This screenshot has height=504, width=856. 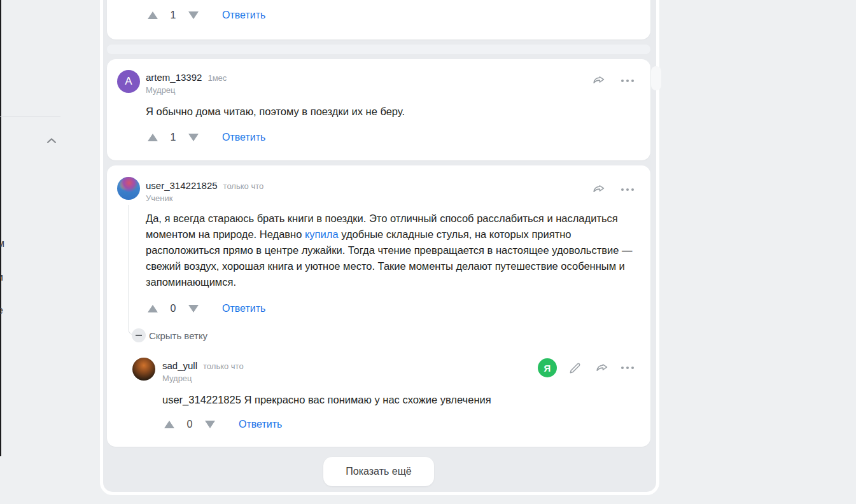 What do you see at coordinates (379, 20) in the screenshot?
I see `comment-card-partial: 1 Ответить` at bounding box center [379, 20].